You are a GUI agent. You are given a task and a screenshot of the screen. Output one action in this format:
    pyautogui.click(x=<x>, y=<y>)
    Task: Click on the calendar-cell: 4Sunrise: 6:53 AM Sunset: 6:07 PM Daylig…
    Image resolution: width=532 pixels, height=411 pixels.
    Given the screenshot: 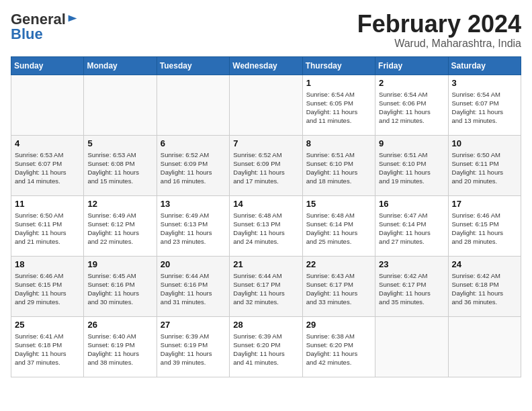 What is the action you would take?
    pyautogui.click(x=48, y=165)
    